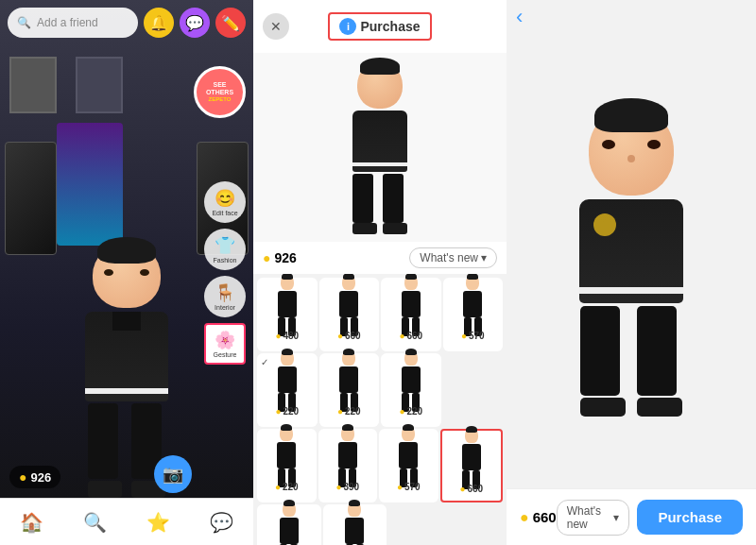 This screenshot has width=756, height=545. What do you see at coordinates (380, 164) in the screenshot?
I see `preview-stripe` at bounding box center [380, 164].